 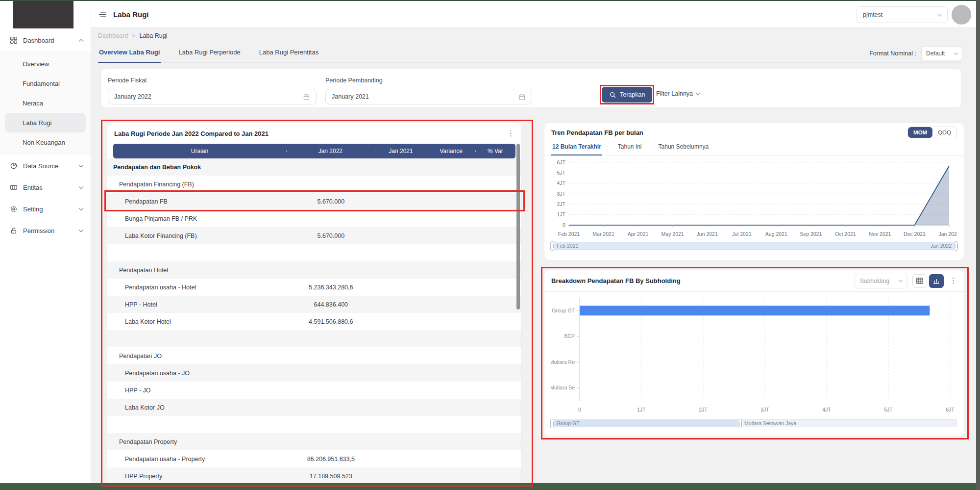 What do you see at coordinates (132, 36) in the screenshot?
I see `breadcrumb: Dashboard > Laba Rugi` at bounding box center [132, 36].